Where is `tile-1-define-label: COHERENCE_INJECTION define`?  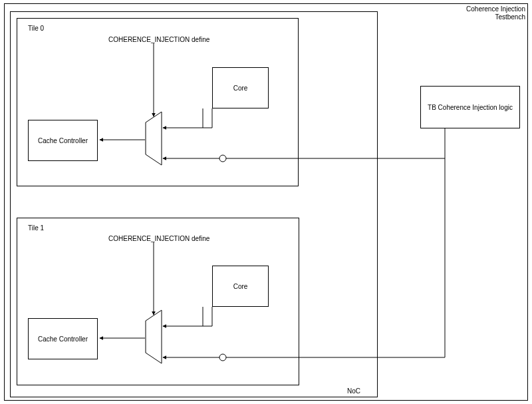 tile-1-define-label: COHERENCE_INJECTION define is located at coordinates (159, 239).